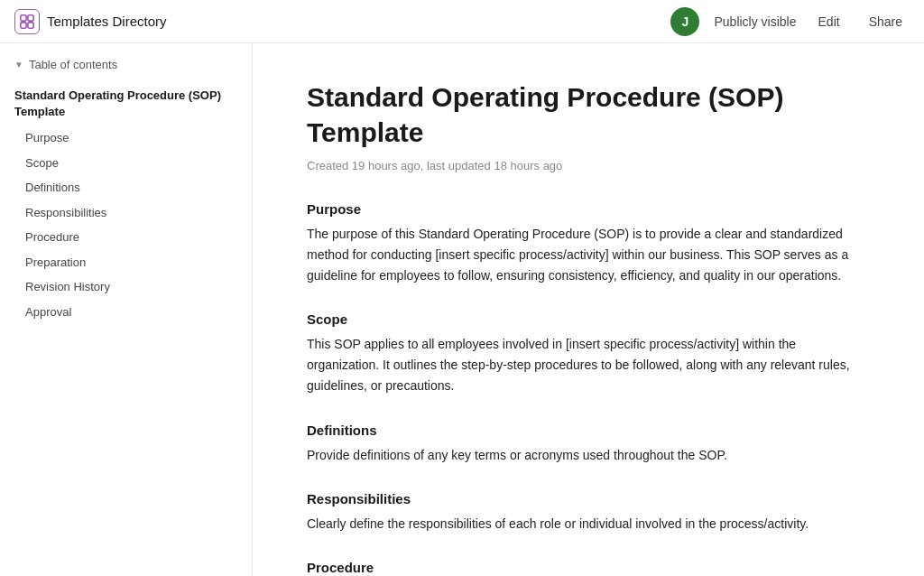 The height and width of the screenshot is (576, 924). I want to click on sidebar-item-purpose: Purpose, so click(139, 138).